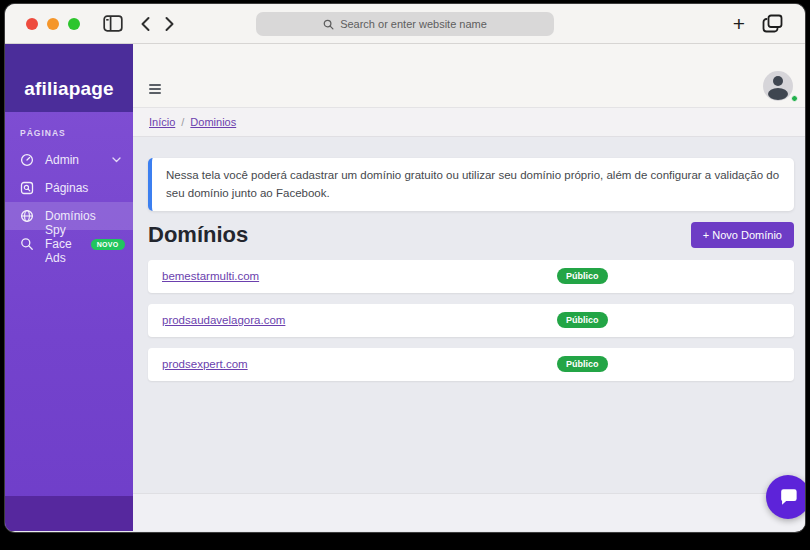  What do you see at coordinates (116, 160) in the screenshot?
I see `chevron-down-icon` at bounding box center [116, 160].